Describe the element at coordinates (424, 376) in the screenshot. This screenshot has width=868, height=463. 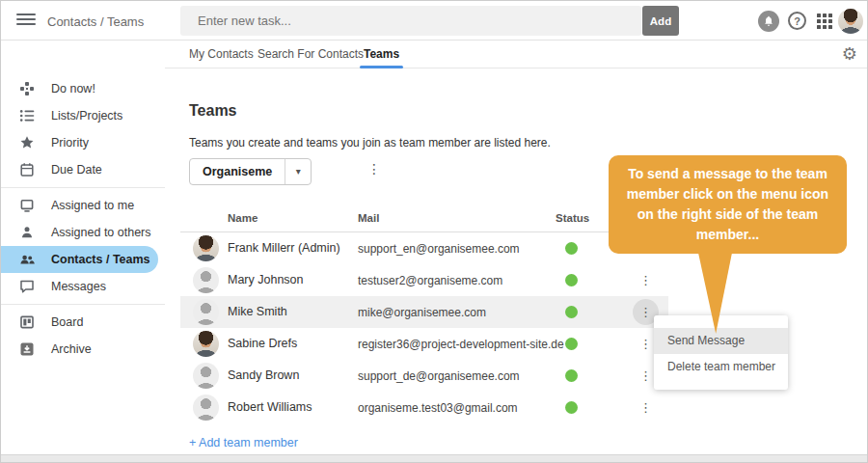
I see `table-row: Sandy Brown support_de@organisemee.com ⋮` at that location.